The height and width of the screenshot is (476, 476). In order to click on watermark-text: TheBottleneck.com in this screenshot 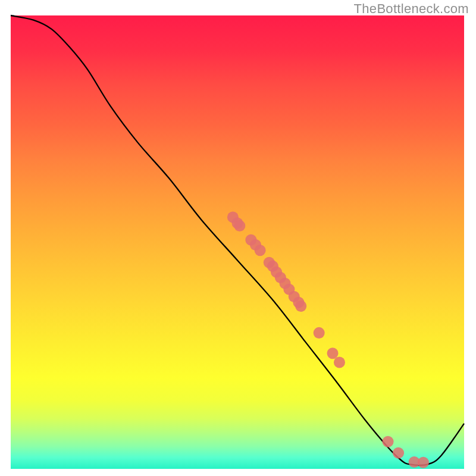, I will do `click(412, 9)`.